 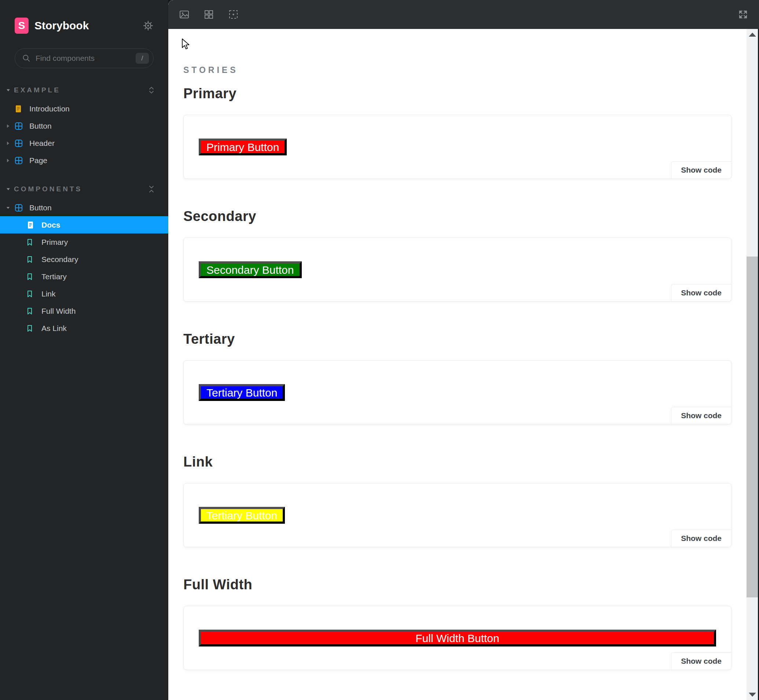 What do you see at coordinates (49, 109) in the screenshot?
I see `sidebar-item-label: Introduction` at bounding box center [49, 109].